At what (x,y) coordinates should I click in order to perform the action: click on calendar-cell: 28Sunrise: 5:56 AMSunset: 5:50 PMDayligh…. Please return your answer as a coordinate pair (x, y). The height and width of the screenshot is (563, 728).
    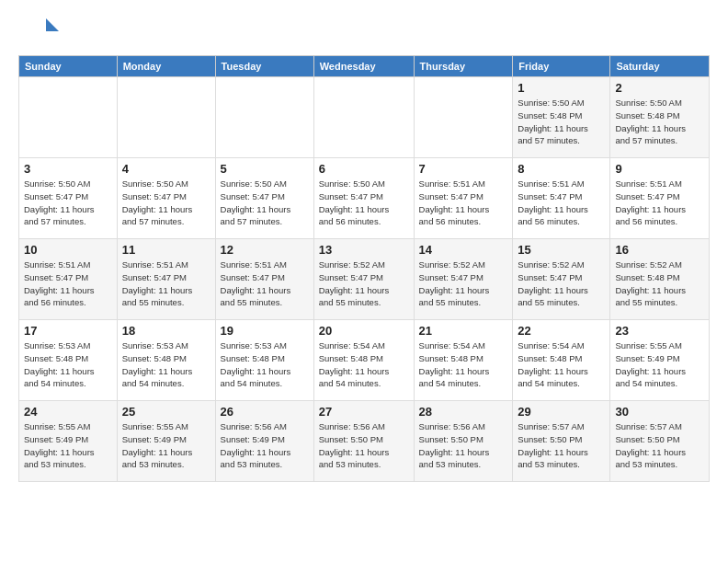
    Looking at the image, I should click on (463, 442).